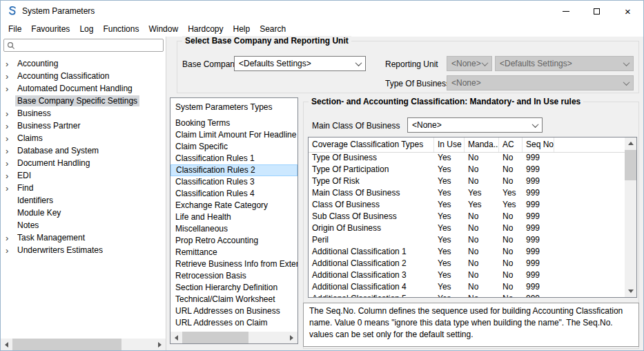 Image resolution: width=644 pixels, height=351 pixels. Describe the element at coordinates (234, 182) in the screenshot. I see `list-item: Classification Rules 3` at that location.